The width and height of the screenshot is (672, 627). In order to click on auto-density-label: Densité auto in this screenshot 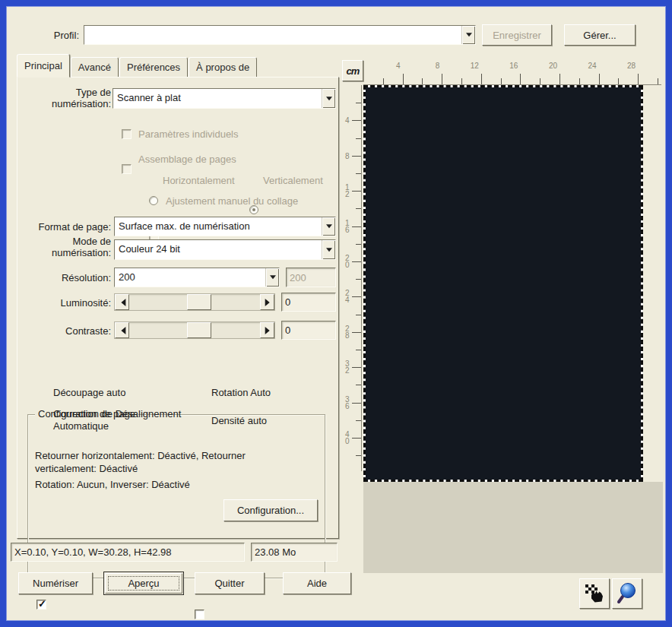, I will do `click(239, 421)`.